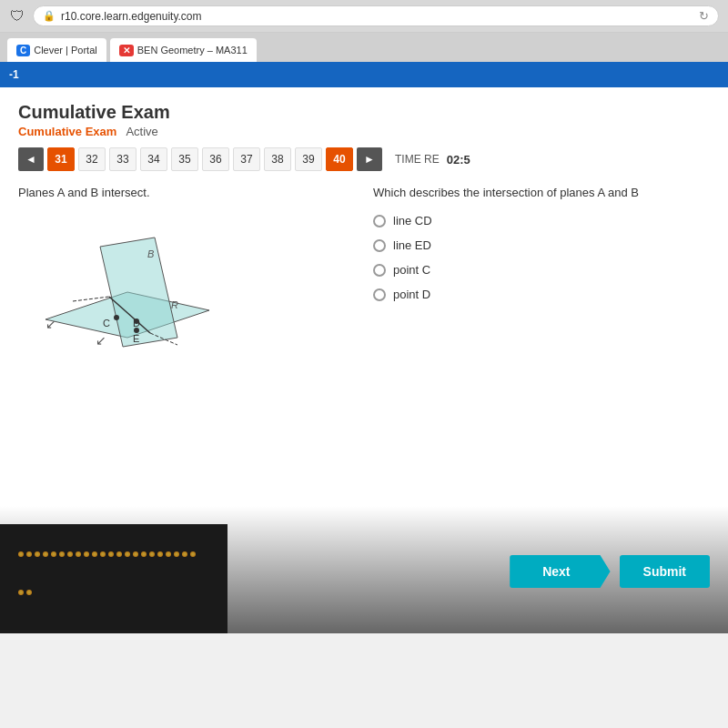 The image size is (728, 728). I want to click on submit-button: Submit, so click(664, 571).